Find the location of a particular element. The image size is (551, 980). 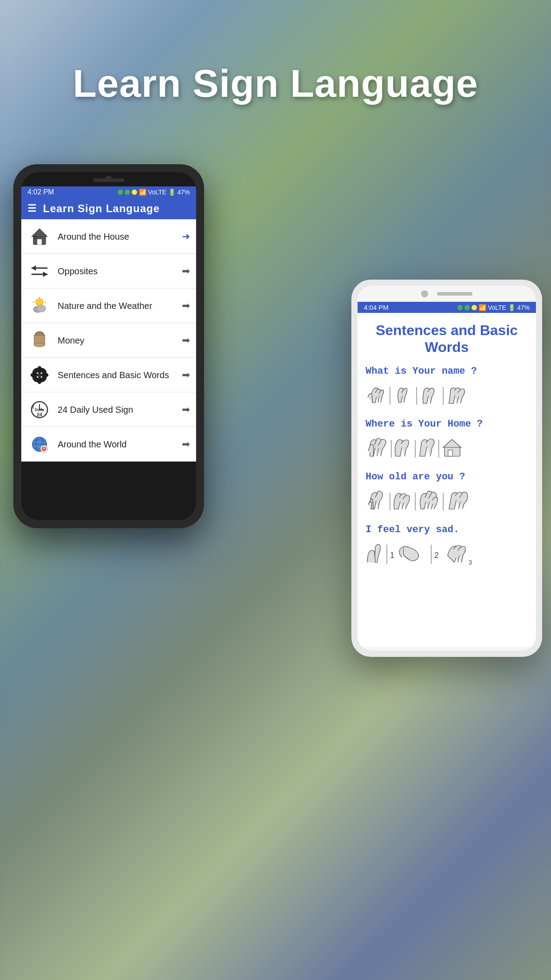

battery-label: 47% is located at coordinates (184, 192).